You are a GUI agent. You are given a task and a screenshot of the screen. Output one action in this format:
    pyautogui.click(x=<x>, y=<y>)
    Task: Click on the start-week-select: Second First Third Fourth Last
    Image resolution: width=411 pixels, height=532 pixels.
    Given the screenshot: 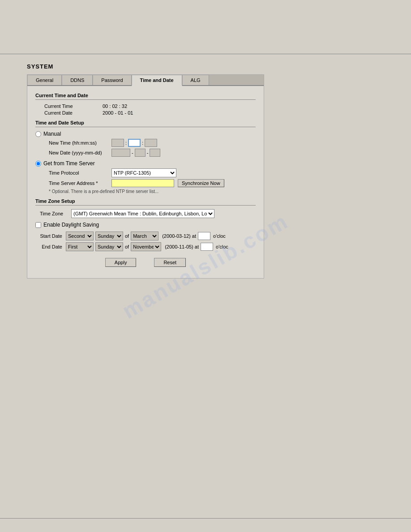 What is the action you would take?
    pyautogui.click(x=80, y=236)
    